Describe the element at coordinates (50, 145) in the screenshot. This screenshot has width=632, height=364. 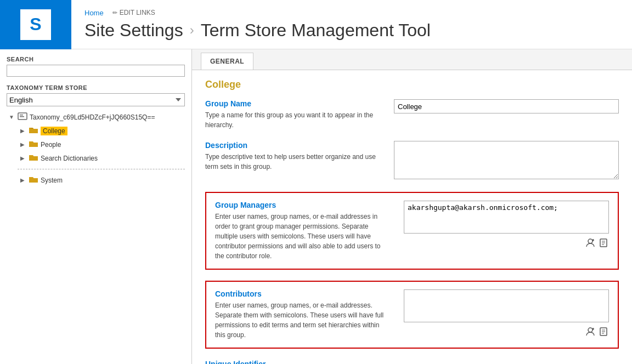
I see `tree-people-label: People` at that location.